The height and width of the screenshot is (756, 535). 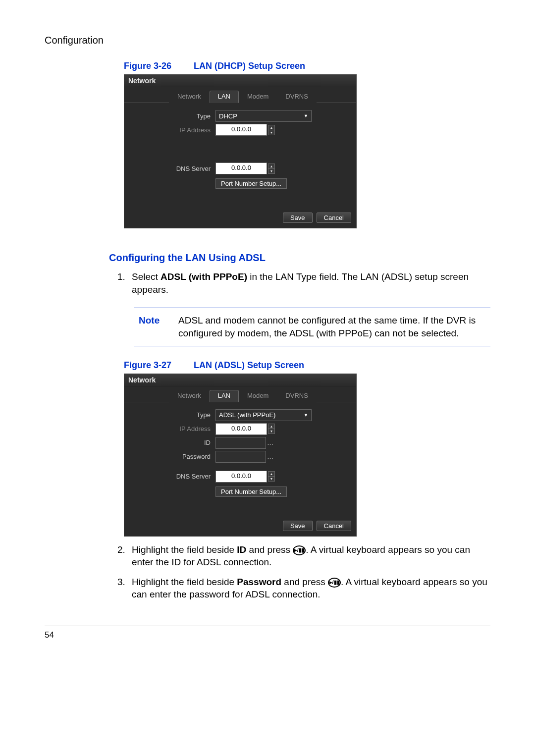 What do you see at coordinates (268, 635) in the screenshot?
I see `page-number: 54` at bounding box center [268, 635].